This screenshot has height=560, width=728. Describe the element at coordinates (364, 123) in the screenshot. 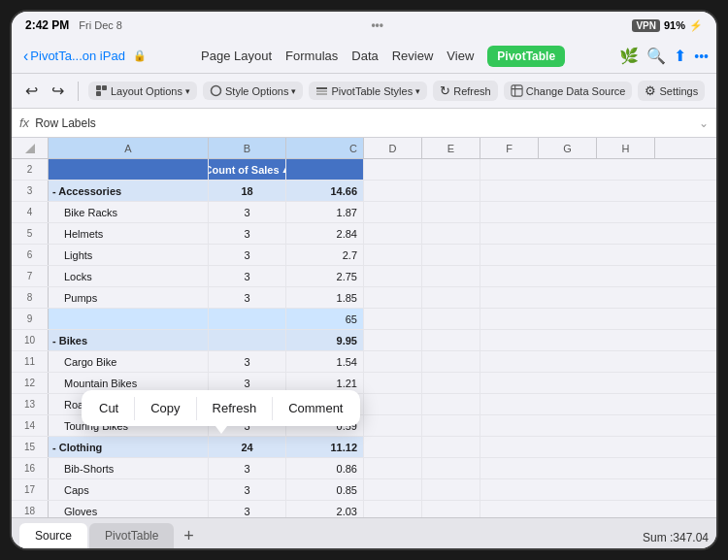

I see `formula-content: Row Labels` at that location.